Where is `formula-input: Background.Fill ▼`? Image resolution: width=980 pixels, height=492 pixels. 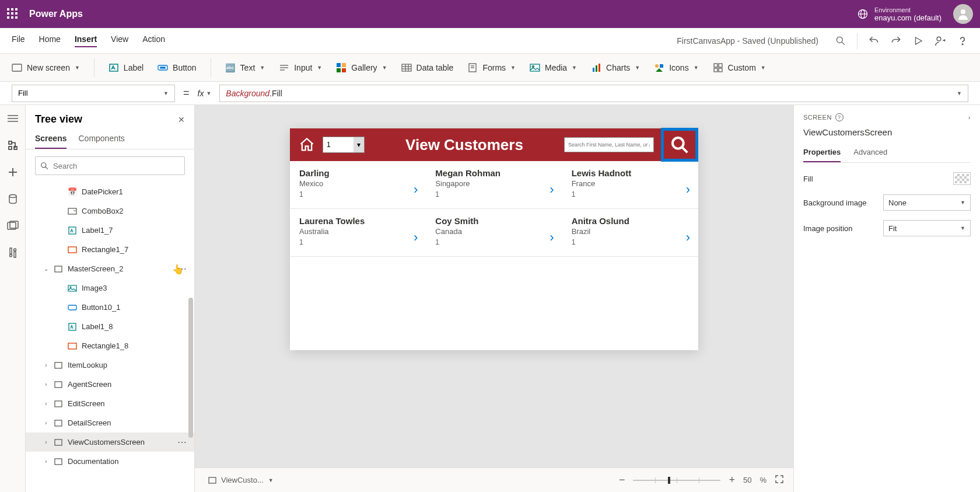
formula-input: Background.Fill ▼ is located at coordinates (594, 93).